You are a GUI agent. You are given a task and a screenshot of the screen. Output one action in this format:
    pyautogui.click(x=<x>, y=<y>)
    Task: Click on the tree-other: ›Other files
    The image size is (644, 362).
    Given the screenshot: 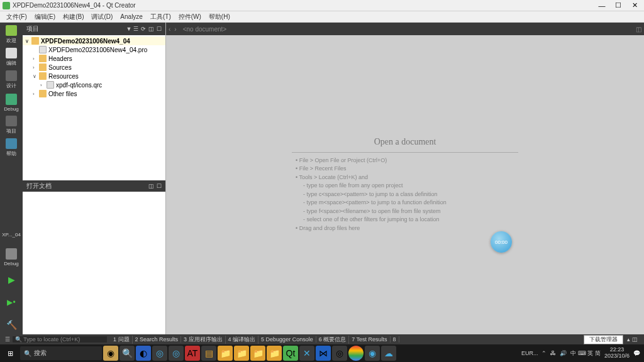 What is the action you would take?
    pyautogui.click(x=94, y=94)
    